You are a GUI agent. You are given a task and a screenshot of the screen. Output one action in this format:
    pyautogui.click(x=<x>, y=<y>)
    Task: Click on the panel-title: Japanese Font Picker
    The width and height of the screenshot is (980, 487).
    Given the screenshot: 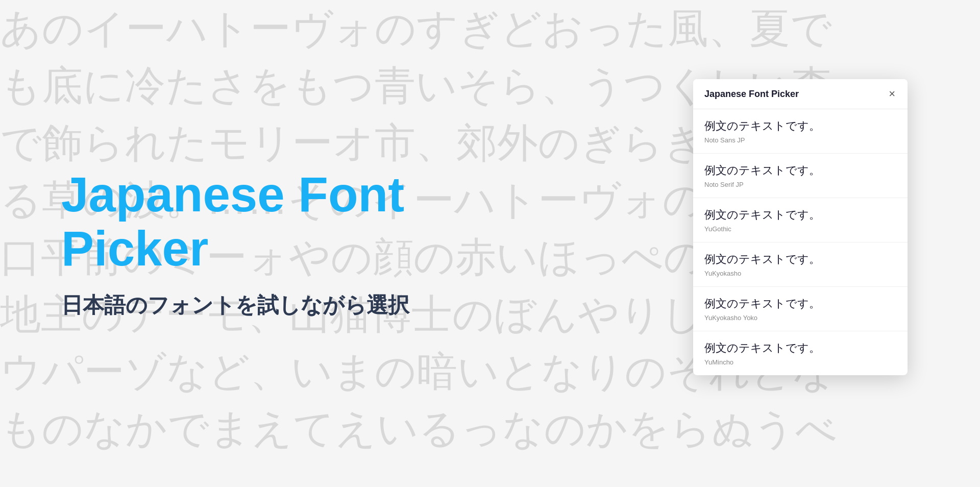 What is the action you would take?
    pyautogui.click(x=751, y=94)
    